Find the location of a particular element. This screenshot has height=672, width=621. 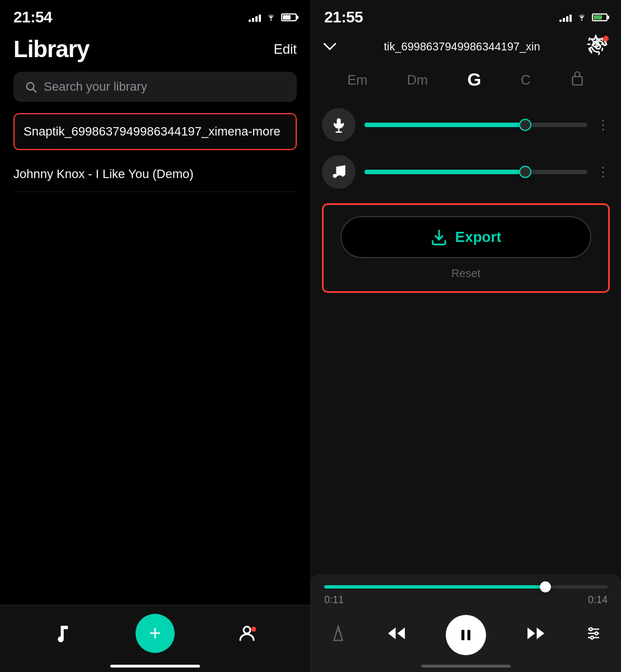

music-slider is located at coordinates (476, 172).